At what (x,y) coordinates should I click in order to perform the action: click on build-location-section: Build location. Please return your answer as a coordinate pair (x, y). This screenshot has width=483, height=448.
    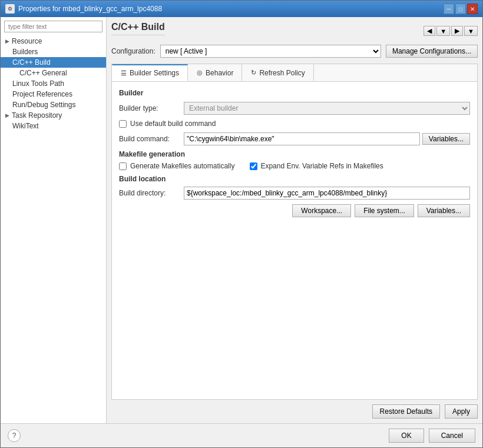
    Looking at the image, I should click on (295, 179).